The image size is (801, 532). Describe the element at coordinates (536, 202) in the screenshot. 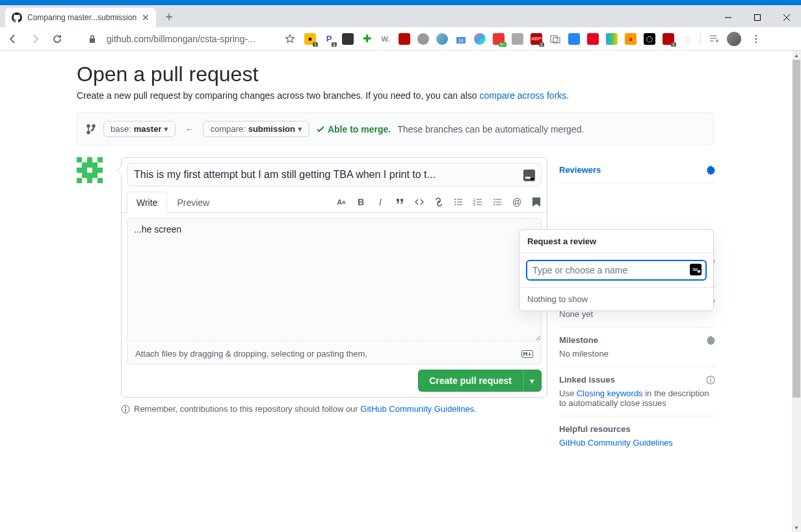

I see `saved-reply-icon` at that location.